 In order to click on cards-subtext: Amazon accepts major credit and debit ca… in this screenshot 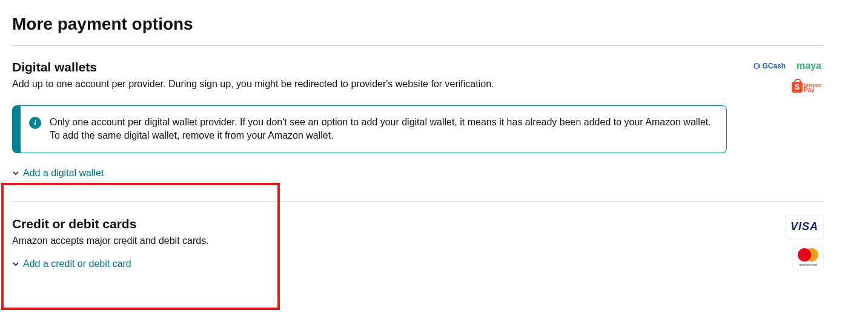, I will do `click(393, 241)`.